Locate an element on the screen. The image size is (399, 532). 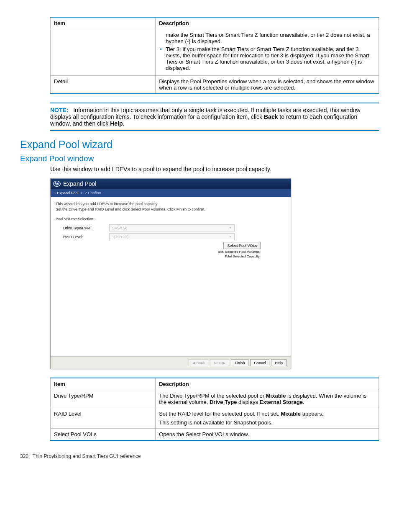
next-button: Next ▶ is located at coordinates (220, 362).